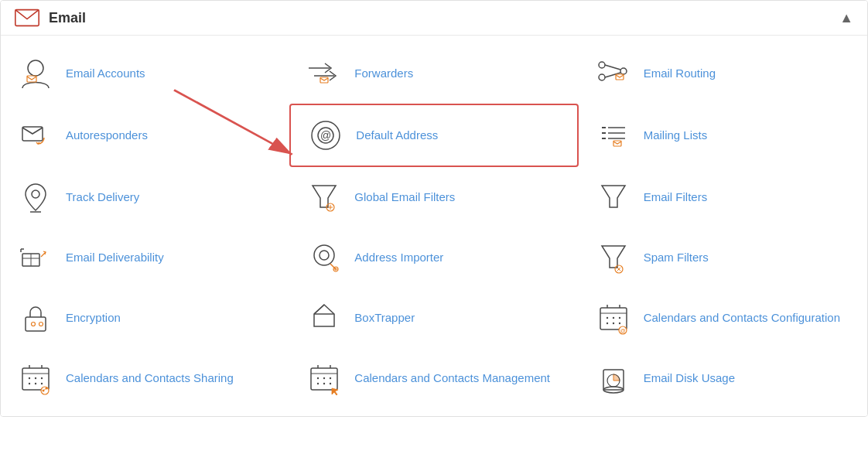 This screenshot has width=868, height=454. Describe the element at coordinates (102, 197) in the screenshot. I see `track-delivery-label: Track Delivery` at that location.